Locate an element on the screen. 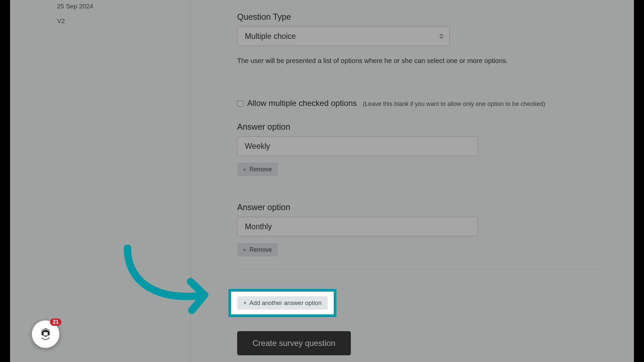 The image size is (644, 362). add-option-button: + Add another answer option is located at coordinates (282, 303).